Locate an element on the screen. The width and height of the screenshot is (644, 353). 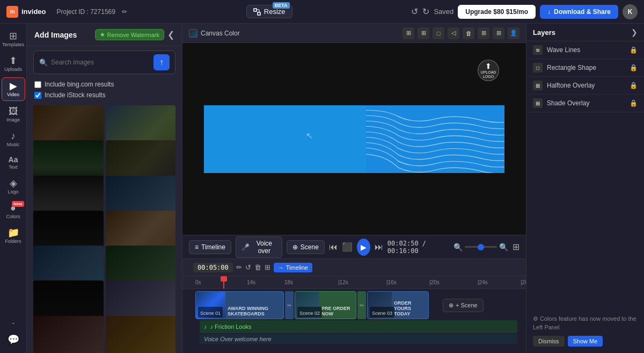
skip-back-button: ⏮ is located at coordinates (333, 247).